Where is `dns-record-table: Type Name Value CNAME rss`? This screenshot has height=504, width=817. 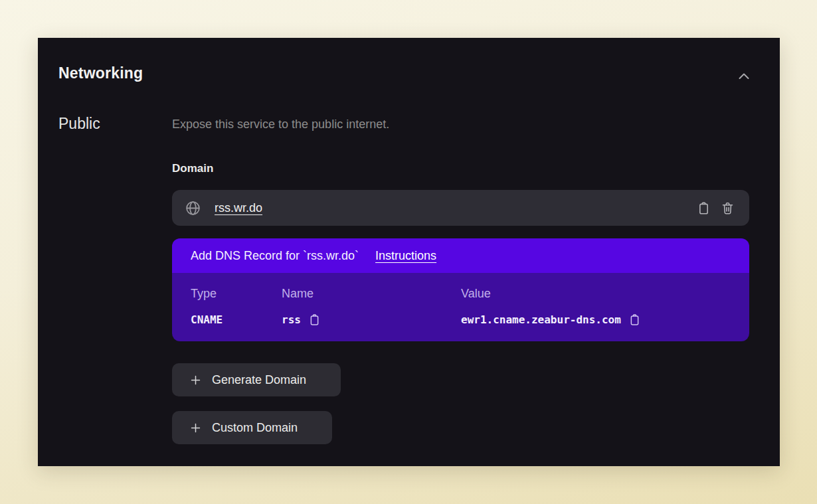
dns-record-table: Type Name Value CNAME rss is located at coordinates (461, 307).